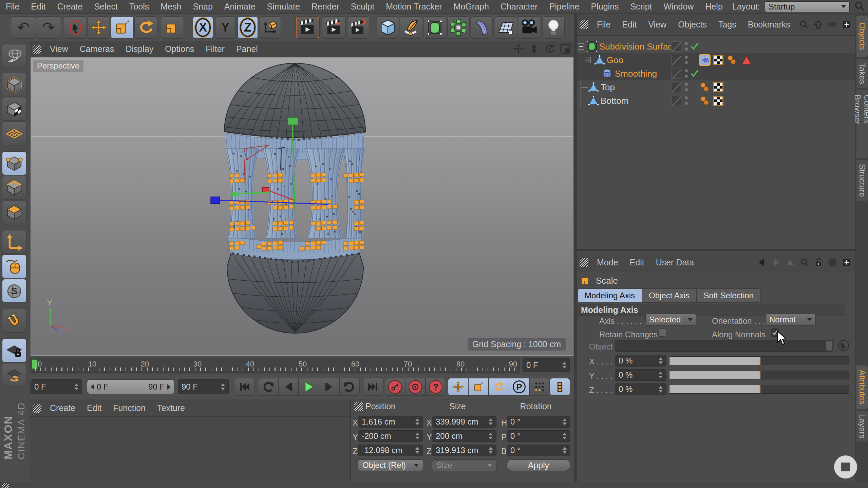  I want to click on menu-pipeline: Pipeline, so click(565, 7).